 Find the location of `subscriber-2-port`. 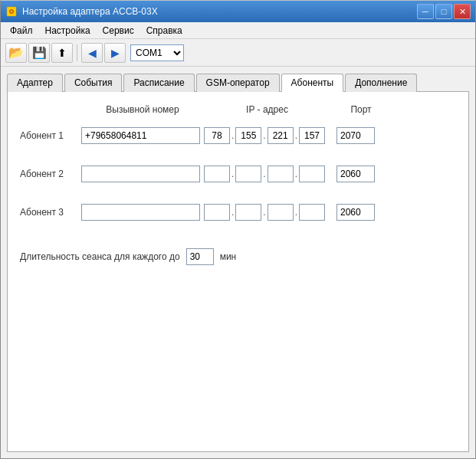

subscriber-2-port is located at coordinates (356, 174).